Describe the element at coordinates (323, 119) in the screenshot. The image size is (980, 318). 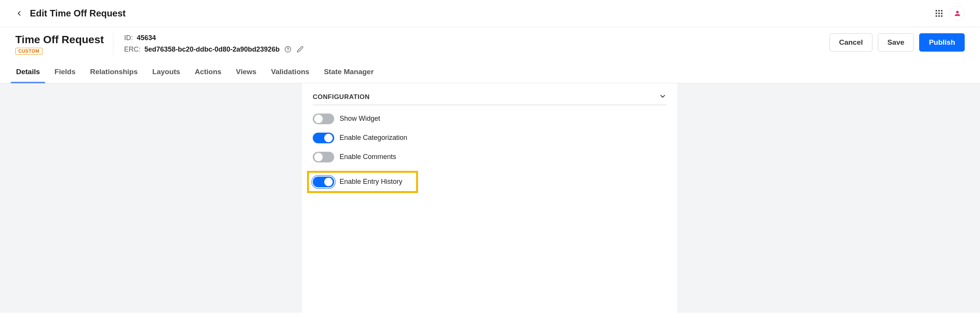
I see `toggle-show-widget` at that location.